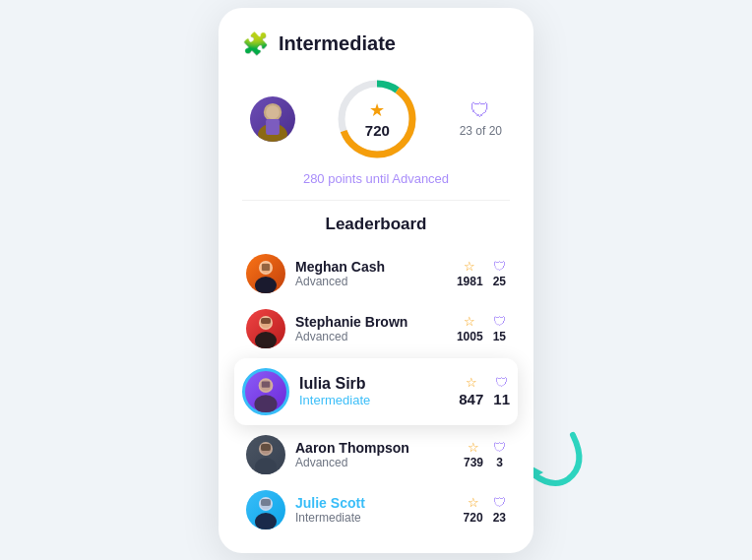 Image resolution: width=752 pixels, height=560 pixels. I want to click on donut-star-icon: ★, so click(377, 110).